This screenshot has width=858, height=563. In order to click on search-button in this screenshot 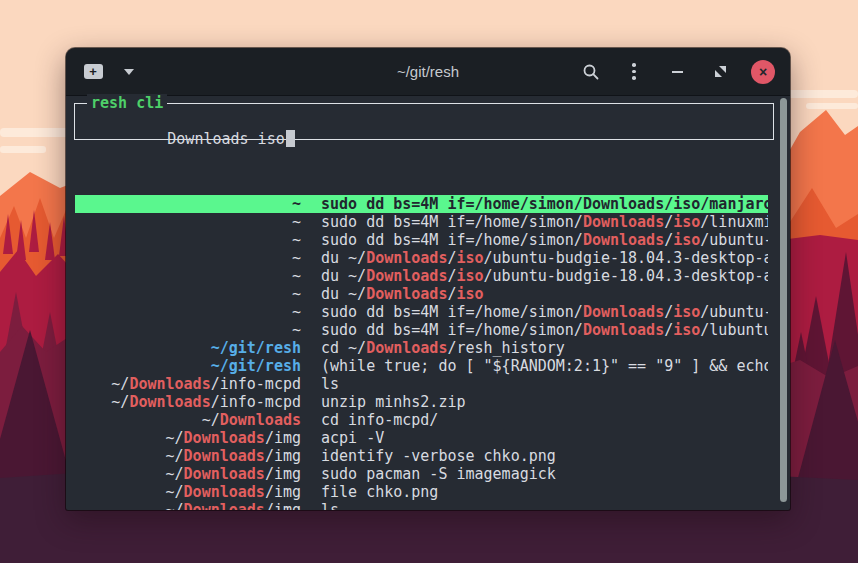, I will do `click(591, 72)`.